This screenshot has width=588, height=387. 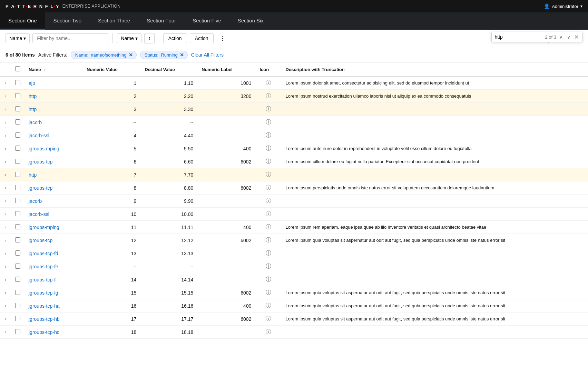 I want to click on search-close-button: ✕, so click(x=576, y=37).